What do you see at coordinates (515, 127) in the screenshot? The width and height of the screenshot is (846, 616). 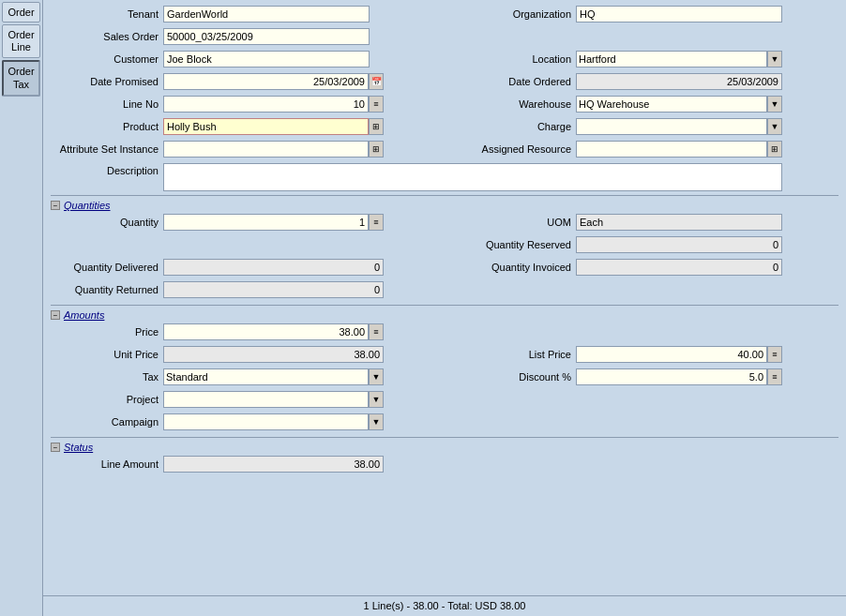 I see `charge-label: Charge` at bounding box center [515, 127].